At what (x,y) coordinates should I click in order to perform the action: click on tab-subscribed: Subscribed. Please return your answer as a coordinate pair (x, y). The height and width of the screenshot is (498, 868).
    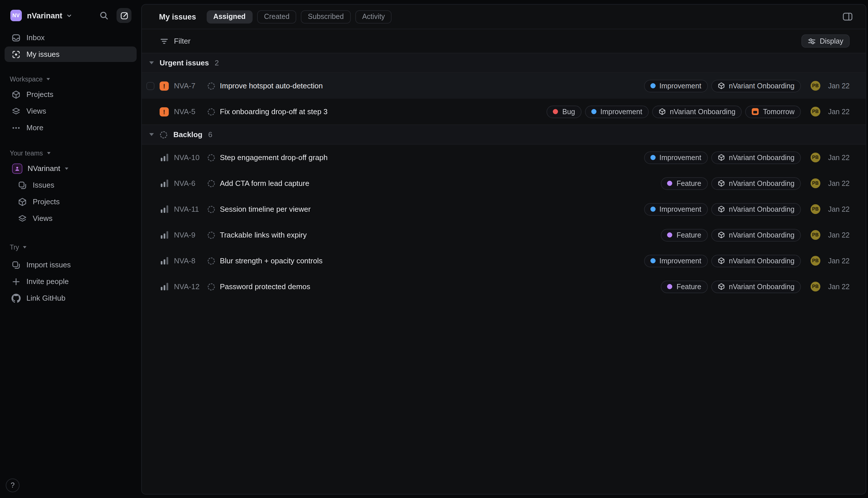
    Looking at the image, I should click on (326, 16).